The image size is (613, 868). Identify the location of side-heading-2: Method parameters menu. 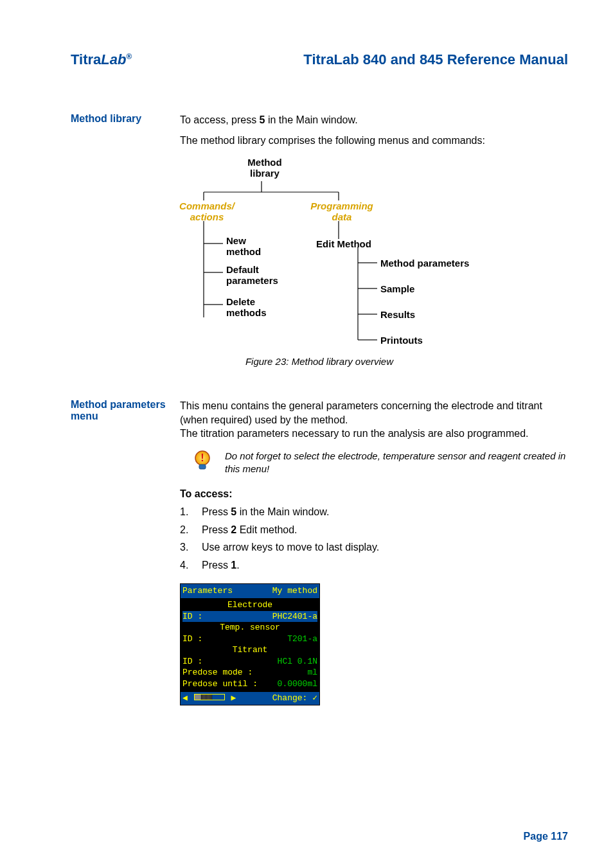
(125, 553).